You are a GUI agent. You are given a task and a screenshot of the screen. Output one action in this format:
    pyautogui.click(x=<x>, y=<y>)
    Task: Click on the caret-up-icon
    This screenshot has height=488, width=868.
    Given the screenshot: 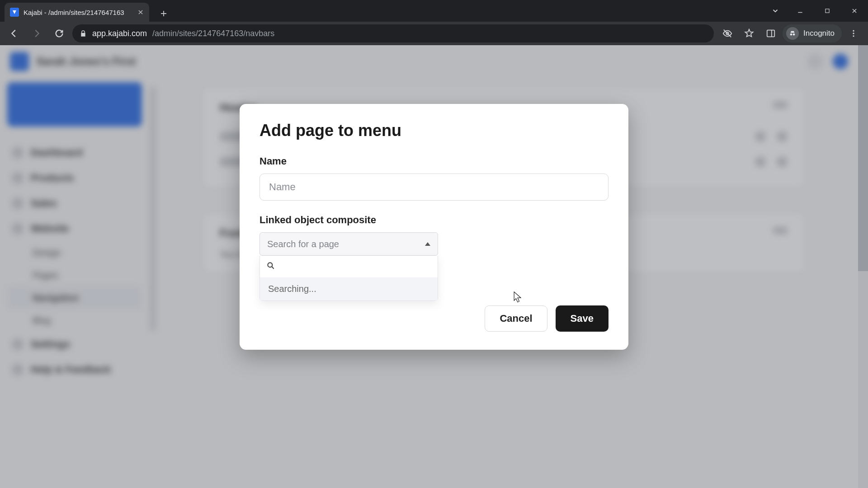 What is the action you would take?
    pyautogui.click(x=428, y=244)
    